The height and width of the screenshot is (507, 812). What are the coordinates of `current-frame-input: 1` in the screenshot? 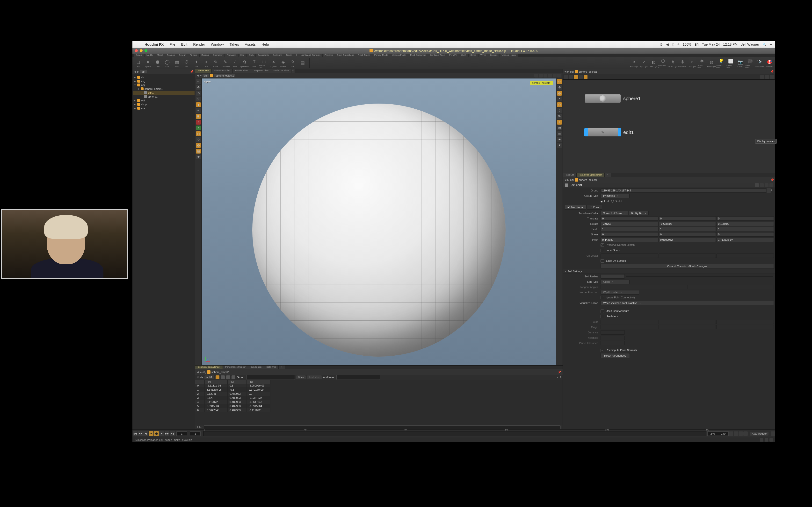 It's located at (195, 434).